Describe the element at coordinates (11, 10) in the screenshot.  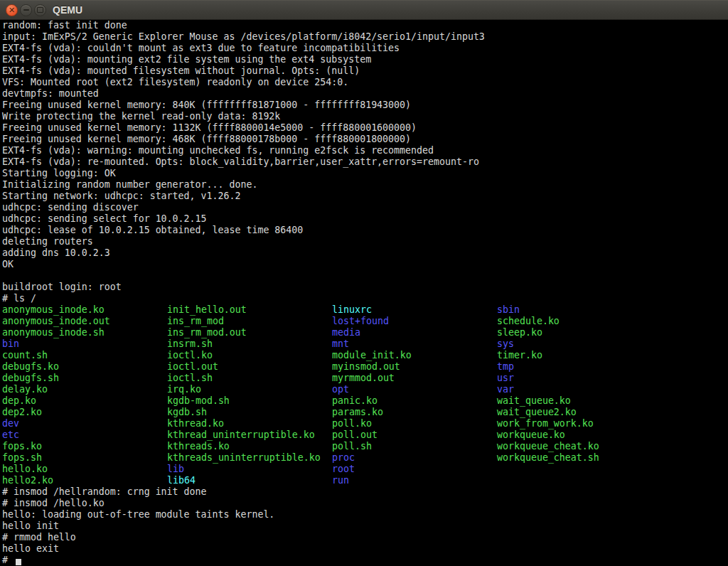
I see `close-button: ✕` at that location.